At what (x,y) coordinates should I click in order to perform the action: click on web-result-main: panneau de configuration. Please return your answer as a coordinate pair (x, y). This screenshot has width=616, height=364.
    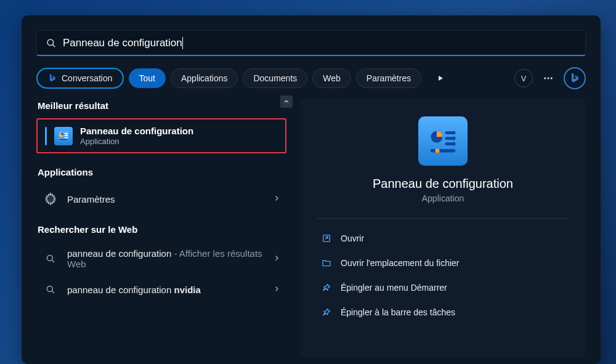
    Looking at the image, I should click on (120, 254).